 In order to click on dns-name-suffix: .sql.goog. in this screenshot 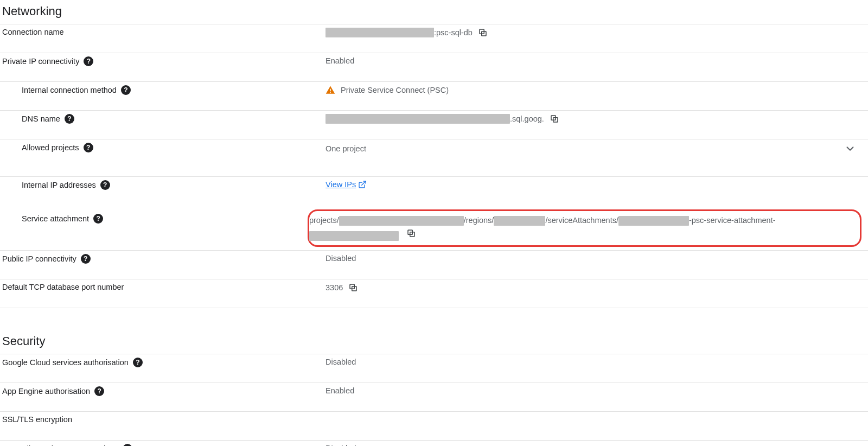, I will do `click(527, 119)`.